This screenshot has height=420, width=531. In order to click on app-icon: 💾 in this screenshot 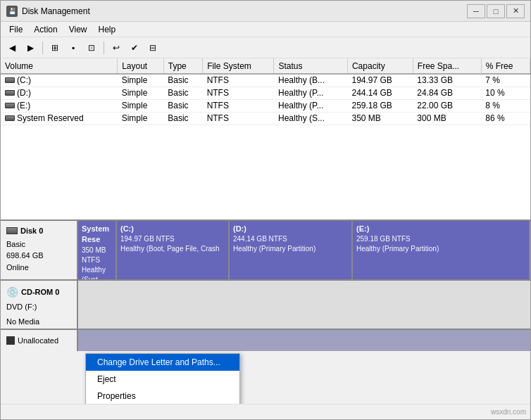, I will do `click(12, 11)`.